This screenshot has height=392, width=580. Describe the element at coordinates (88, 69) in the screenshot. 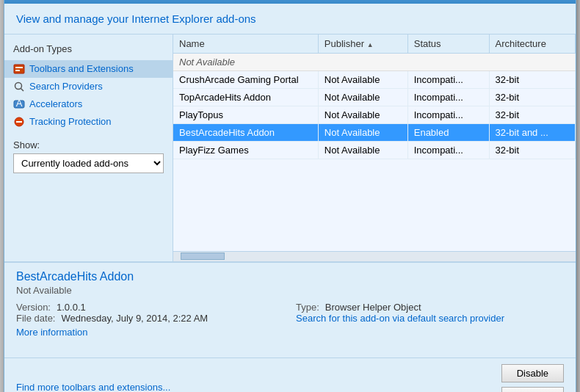

I see `sidebar-item-toolbars: Toolbars and Extensions` at that location.